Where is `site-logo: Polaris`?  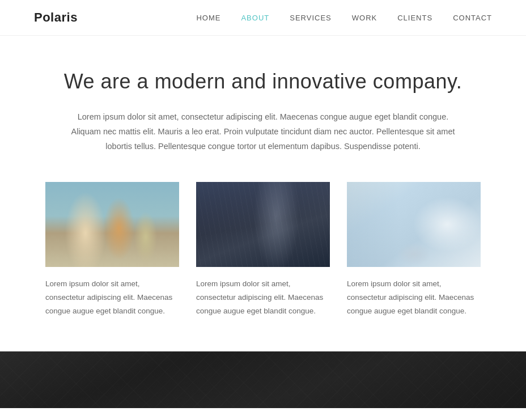
site-logo: Polaris is located at coordinates (56, 18).